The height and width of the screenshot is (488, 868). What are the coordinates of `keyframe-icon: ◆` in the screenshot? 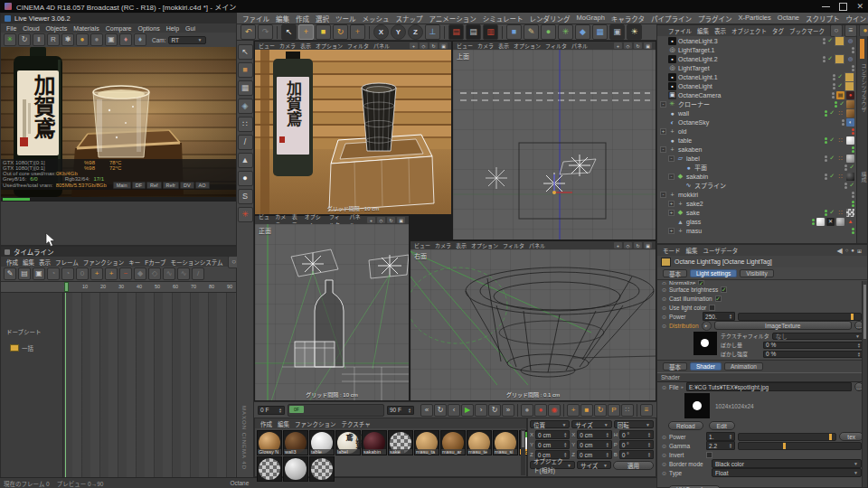 It's located at (140, 274).